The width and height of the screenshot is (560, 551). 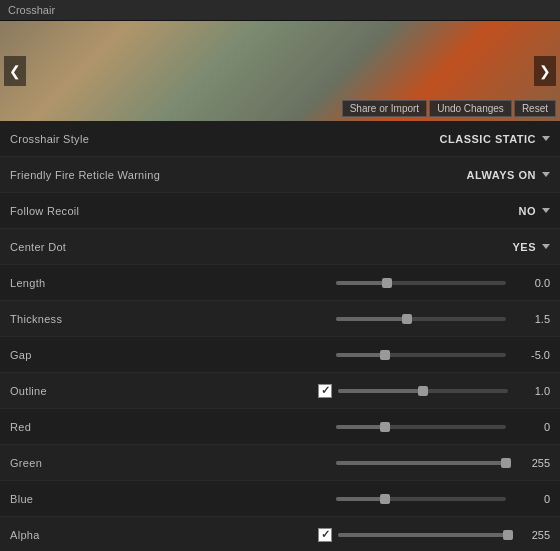 What do you see at coordinates (385, 355) in the screenshot?
I see `slider-thumb-gap` at bounding box center [385, 355].